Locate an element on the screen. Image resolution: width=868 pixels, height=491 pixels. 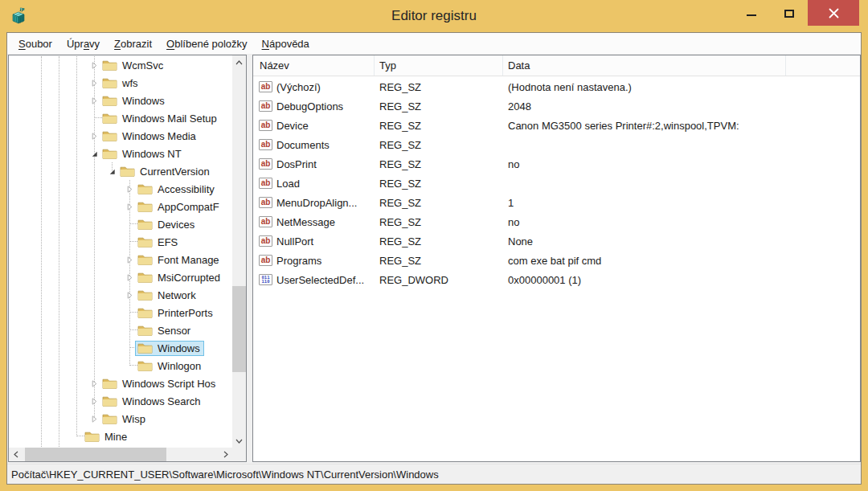
scroll-down-button is located at coordinates (240, 440).